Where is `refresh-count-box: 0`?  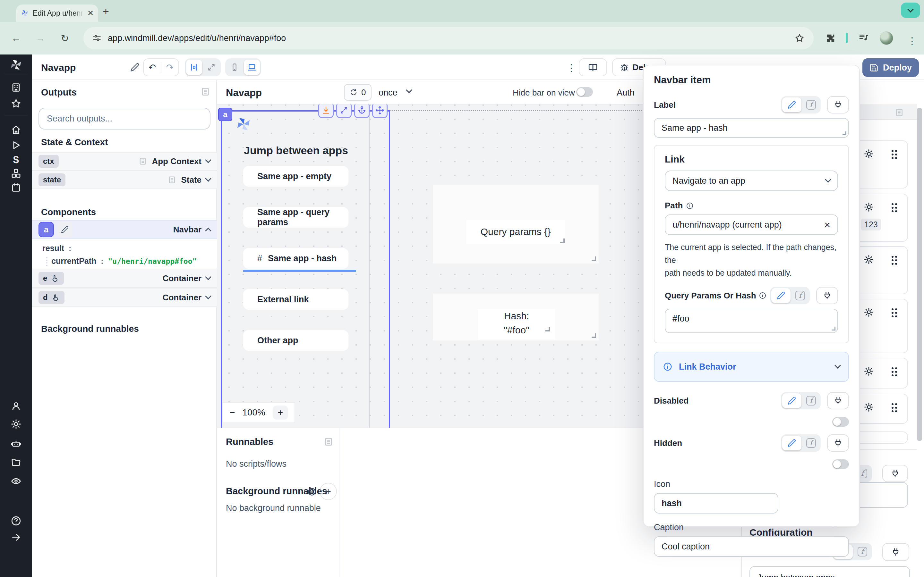 refresh-count-box: 0 is located at coordinates (358, 92).